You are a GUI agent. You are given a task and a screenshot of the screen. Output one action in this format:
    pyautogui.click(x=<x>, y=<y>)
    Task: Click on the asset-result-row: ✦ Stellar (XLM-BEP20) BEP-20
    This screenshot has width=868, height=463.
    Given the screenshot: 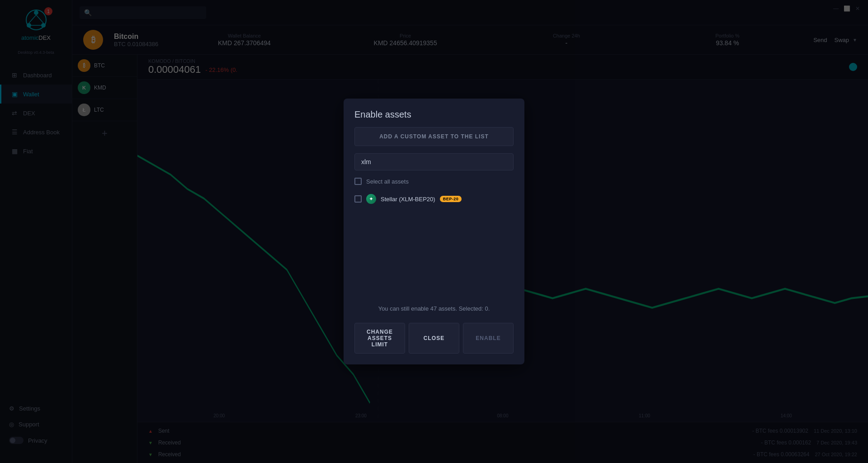 What is the action you would take?
    pyautogui.click(x=434, y=199)
    